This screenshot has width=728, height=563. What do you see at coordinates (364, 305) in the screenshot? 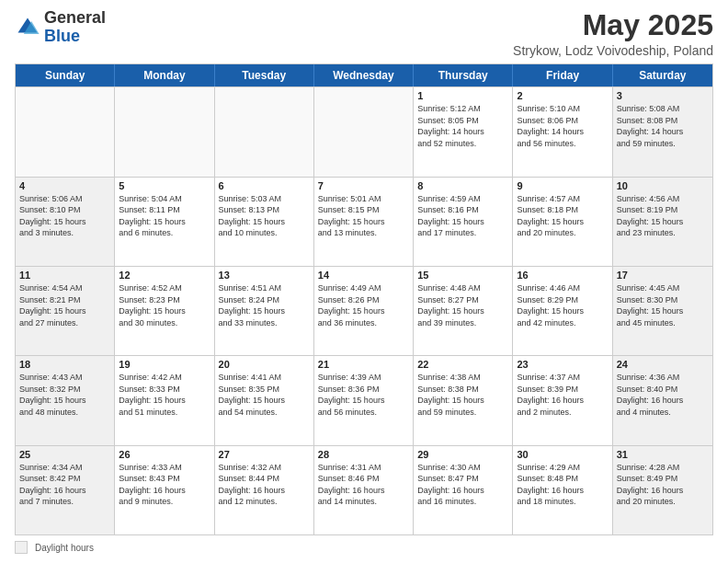
I see `cell-info: Sunrise: 4:49 AM Sunset: 8:26 PM Dayligh…` at bounding box center [364, 305].